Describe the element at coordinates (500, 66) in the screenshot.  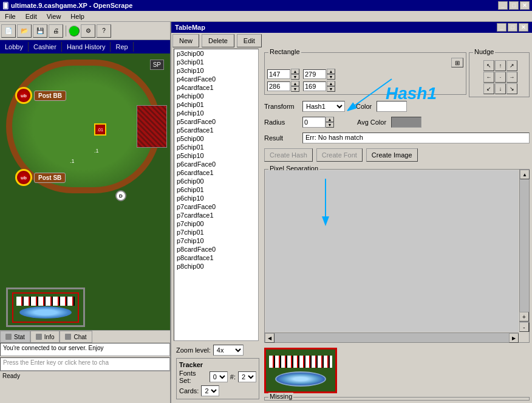
I see `nudge-up: ↑` at that location.